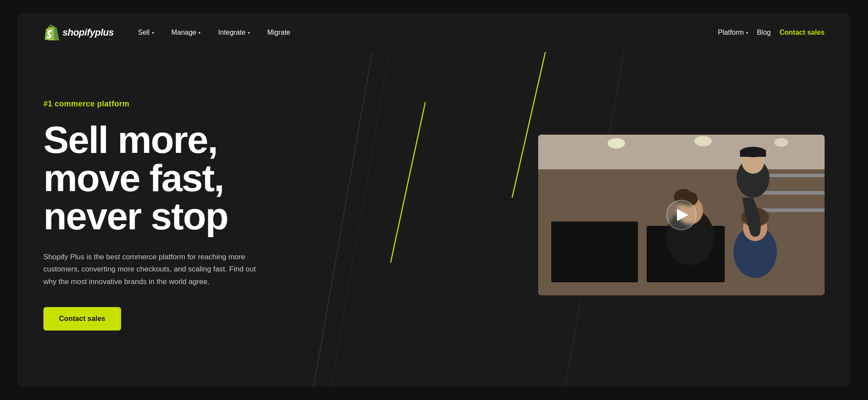 The width and height of the screenshot is (868, 400). Describe the element at coordinates (79, 33) in the screenshot. I see `logo-link: shopifyplus` at that location.